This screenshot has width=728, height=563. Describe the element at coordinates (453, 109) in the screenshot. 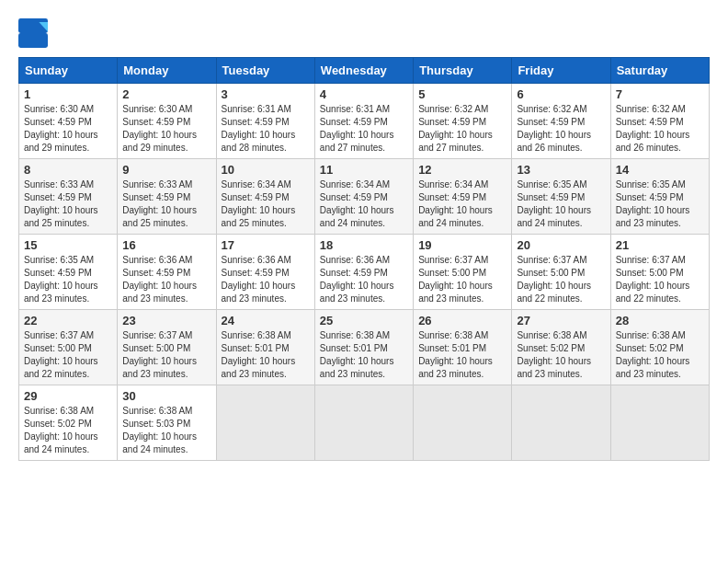

I see `sunrise-label: Sunrise: 6:32 AM` at that location.